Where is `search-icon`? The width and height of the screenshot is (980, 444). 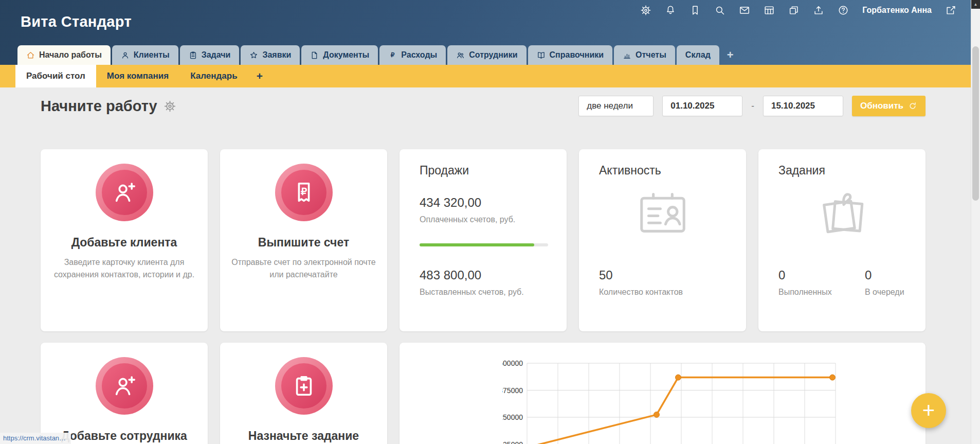 search-icon is located at coordinates (720, 10).